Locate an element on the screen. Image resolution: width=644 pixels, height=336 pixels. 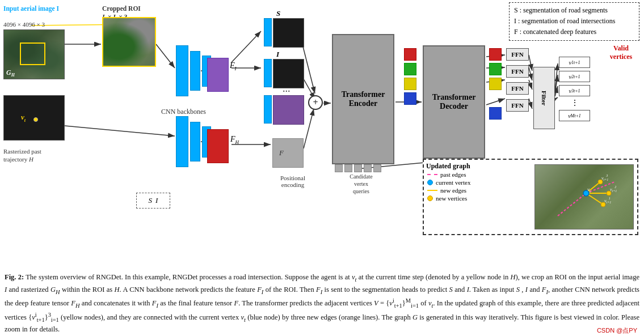
legend-past-edges: past edges is located at coordinates (449, 175).